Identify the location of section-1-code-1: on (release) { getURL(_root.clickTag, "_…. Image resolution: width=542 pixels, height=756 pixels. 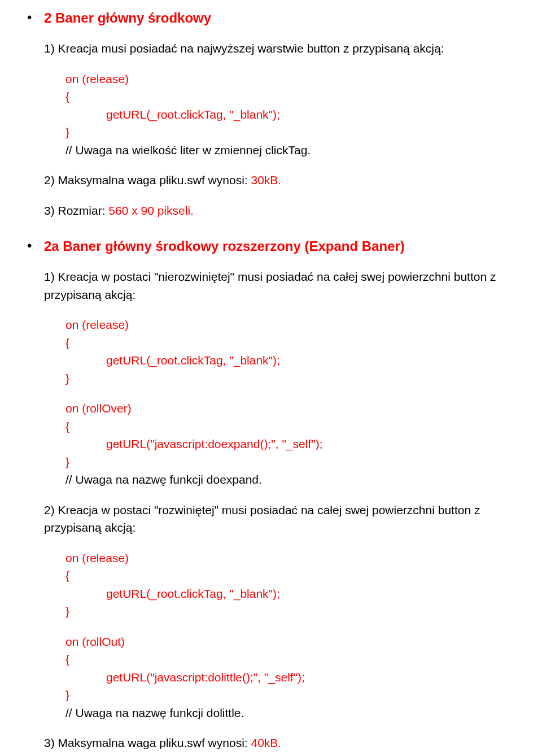
(279, 115).